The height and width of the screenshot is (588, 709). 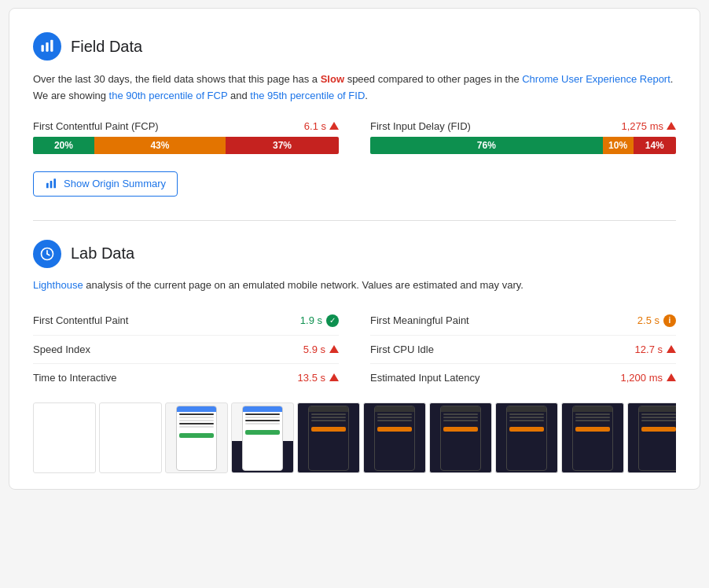 I want to click on origin-summary-bar-icon, so click(x=51, y=184).